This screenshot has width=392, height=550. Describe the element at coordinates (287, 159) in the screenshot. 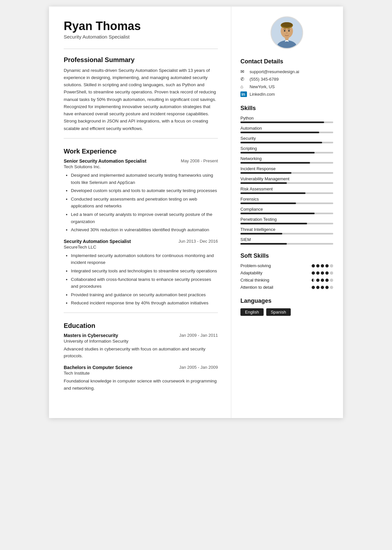

I see `skill-name-4: Networking` at that location.